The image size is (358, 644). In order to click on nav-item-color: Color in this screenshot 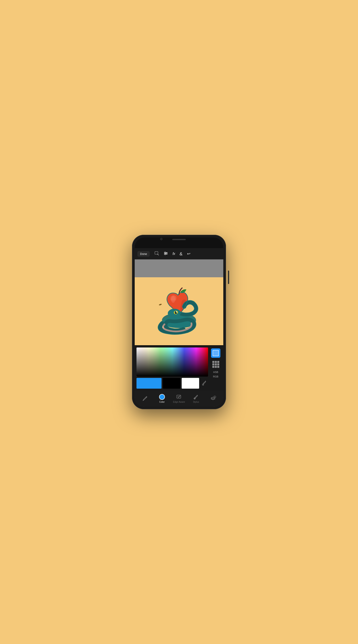, I will do `click(162, 398)`.